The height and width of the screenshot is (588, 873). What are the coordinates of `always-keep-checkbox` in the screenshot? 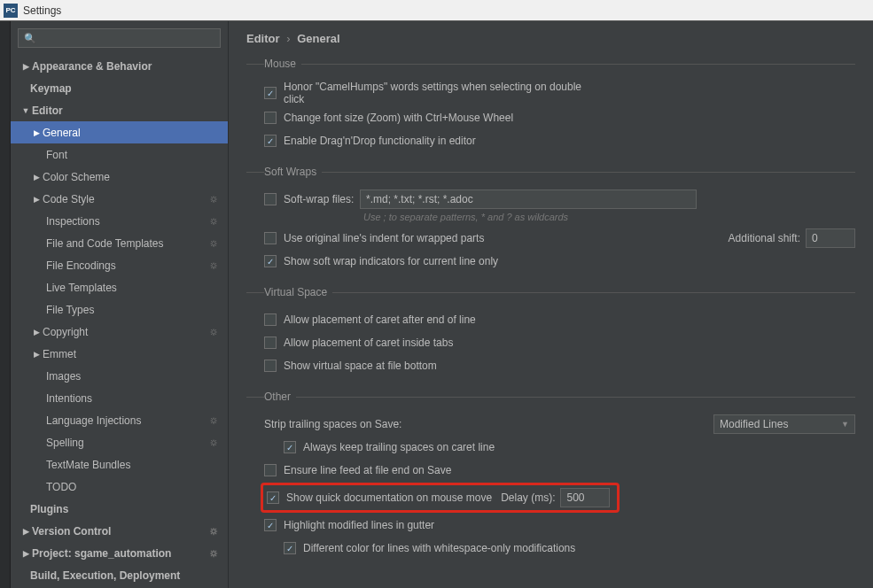 It's located at (290, 447).